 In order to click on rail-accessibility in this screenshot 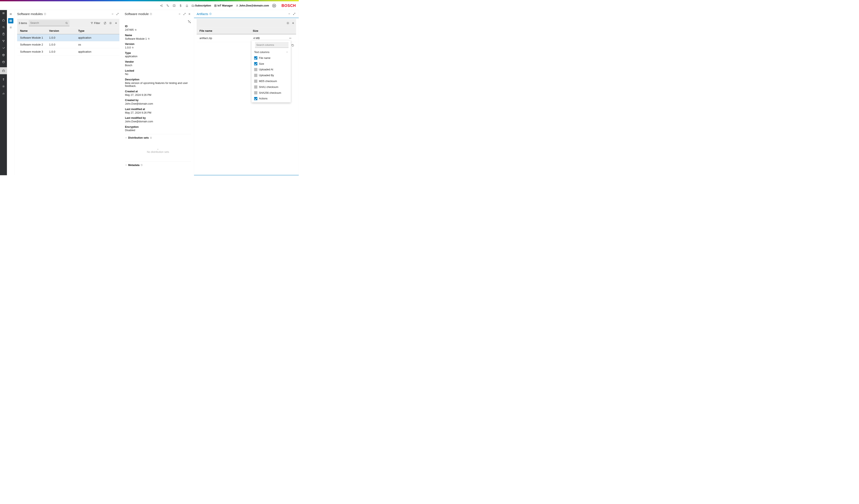, I will do `click(3, 79)`.